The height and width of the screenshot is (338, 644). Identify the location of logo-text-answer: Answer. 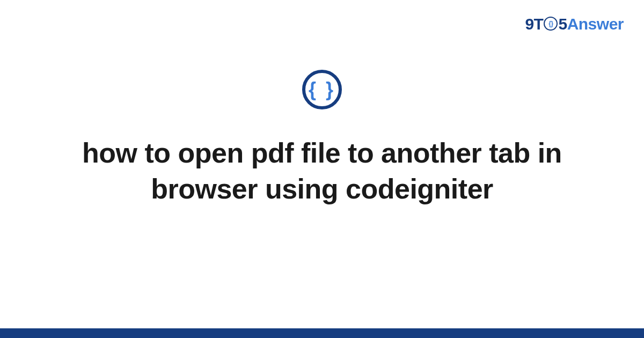
(596, 24).